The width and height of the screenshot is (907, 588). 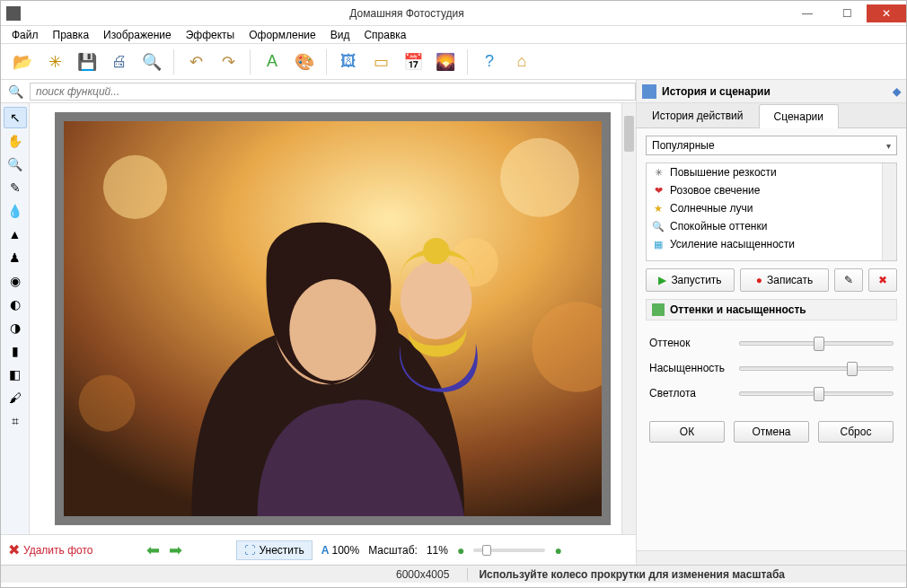 What do you see at coordinates (348, 62) in the screenshot?
I see `insert-image-icon: 🖼` at bounding box center [348, 62].